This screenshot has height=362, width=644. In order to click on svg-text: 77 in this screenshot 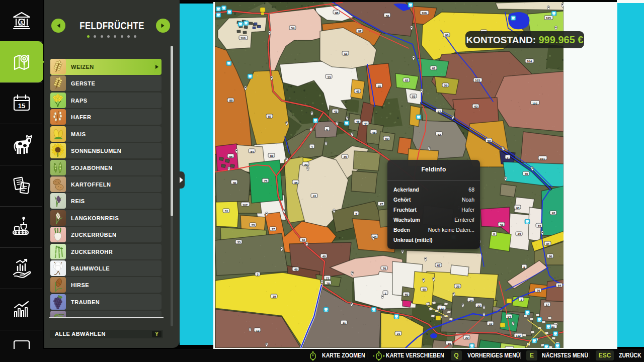, I will do `click(328, 279)`.